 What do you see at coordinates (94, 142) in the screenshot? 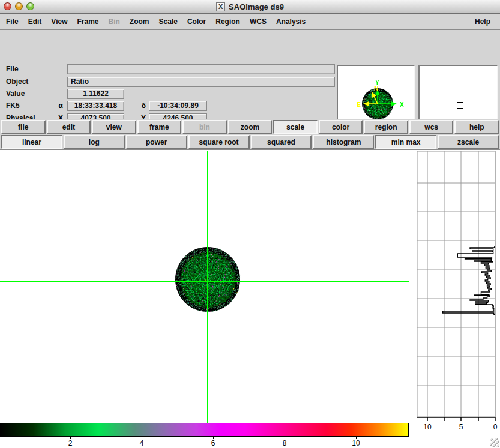
I see `button-log: log` at bounding box center [94, 142].